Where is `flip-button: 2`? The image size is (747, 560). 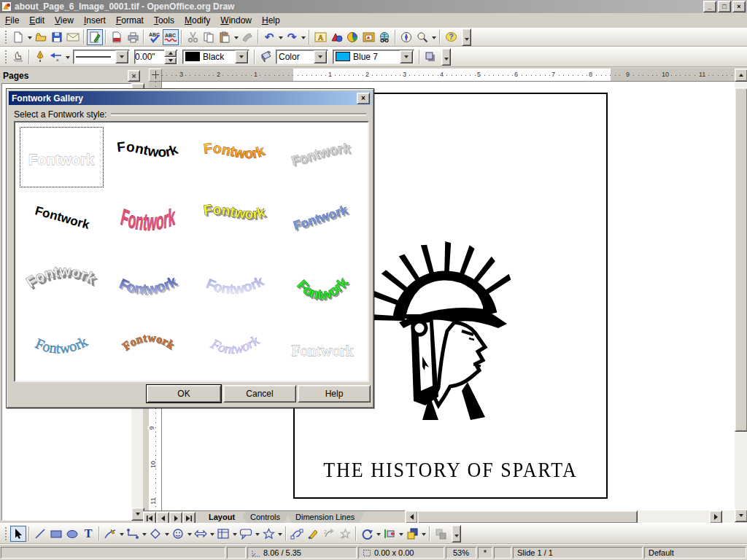
flip-button: 2 is located at coordinates (329, 534).